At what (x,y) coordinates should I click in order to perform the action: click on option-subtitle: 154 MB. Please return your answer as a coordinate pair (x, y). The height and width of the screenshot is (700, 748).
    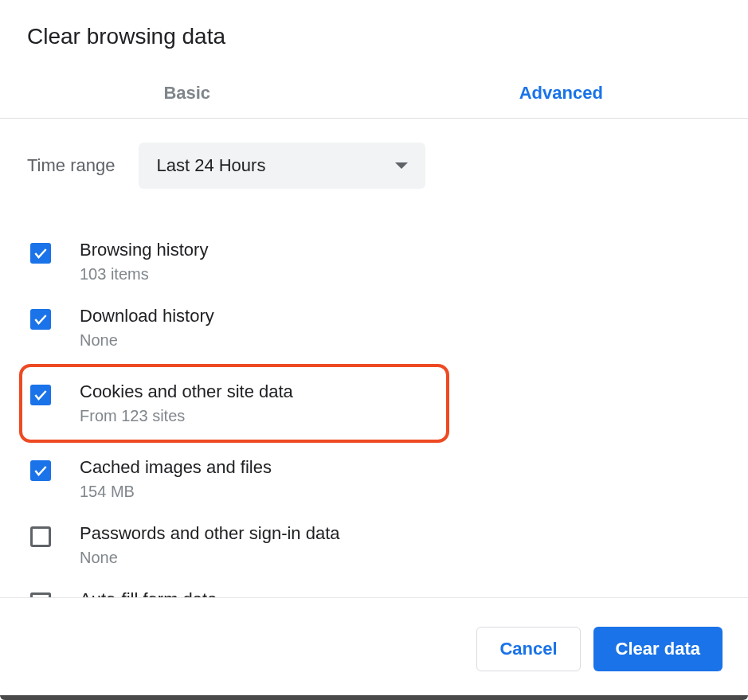
    Looking at the image, I should click on (175, 492).